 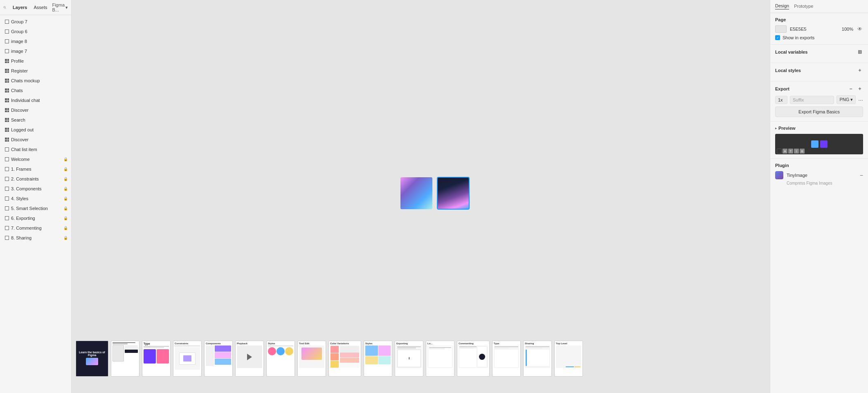 What do you see at coordinates (36, 100) in the screenshot?
I see `layer-individual-chat: Individual chat` at bounding box center [36, 100].